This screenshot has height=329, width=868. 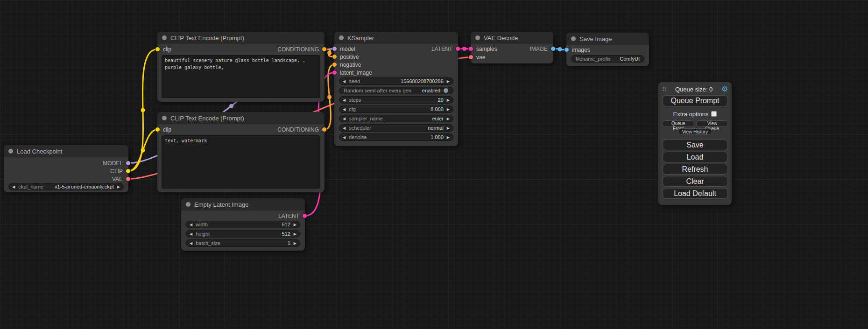 What do you see at coordinates (396, 49) in the screenshot?
I see `slot-row-model-latent: model LATENT` at bounding box center [396, 49].